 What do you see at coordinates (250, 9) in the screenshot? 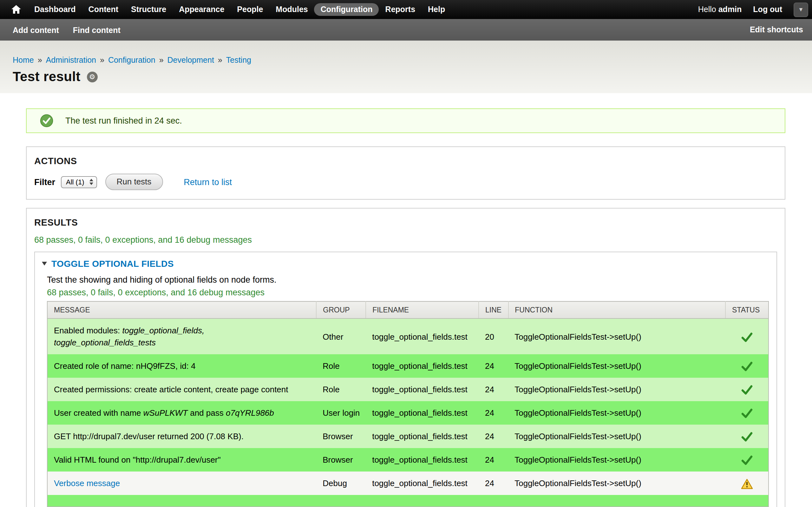
I see `toolbar-item-people: People` at bounding box center [250, 9].